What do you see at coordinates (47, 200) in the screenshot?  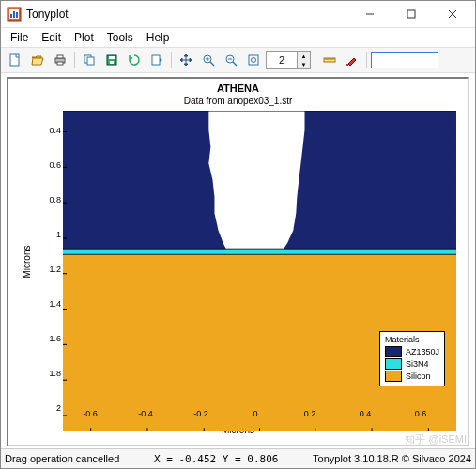 I see `y-tick: 0.8` at bounding box center [47, 200].